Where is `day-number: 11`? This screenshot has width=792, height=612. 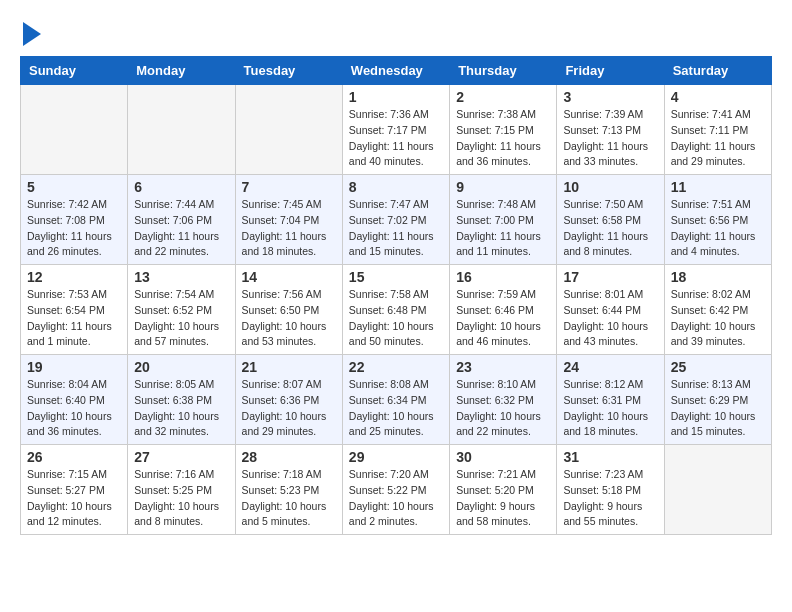
day-number: 11 is located at coordinates (718, 187).